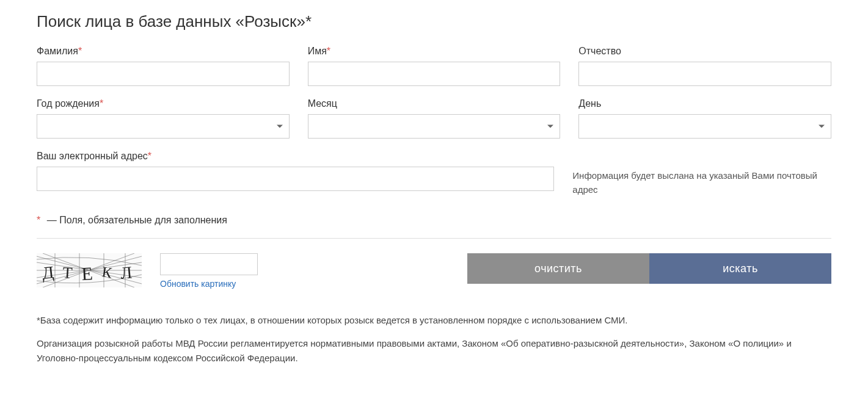 This screenshot has height=404, width=868. I want to click on captcha-input, so click(209, 264).